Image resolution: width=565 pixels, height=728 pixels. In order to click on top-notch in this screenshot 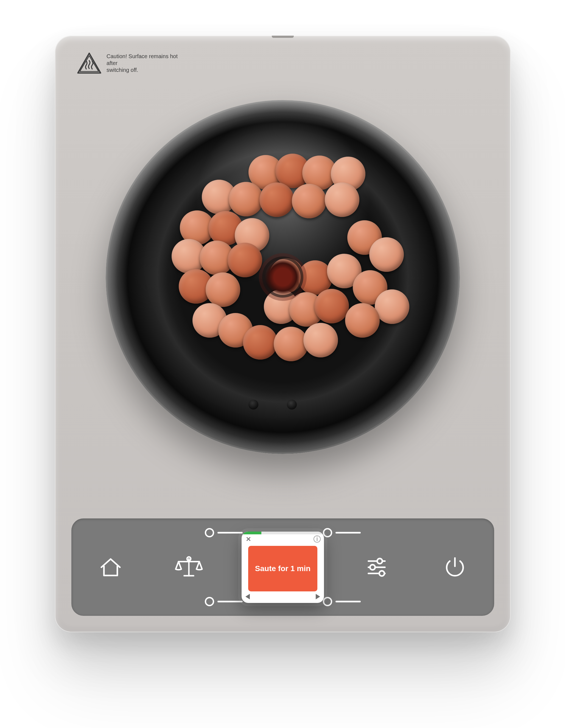, I will do `click(283, 37)`.